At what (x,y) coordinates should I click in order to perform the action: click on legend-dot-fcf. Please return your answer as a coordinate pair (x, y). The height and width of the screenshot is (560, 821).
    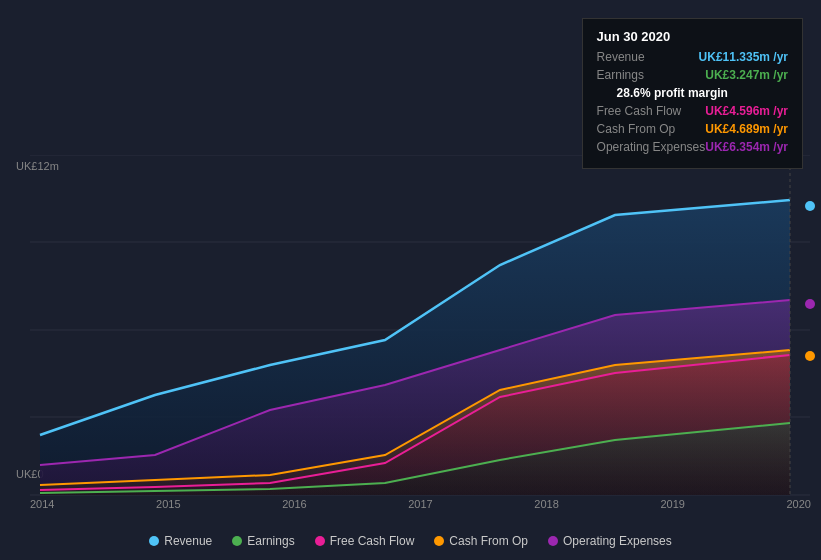
    Looking at the image, I should click on (320, 541).